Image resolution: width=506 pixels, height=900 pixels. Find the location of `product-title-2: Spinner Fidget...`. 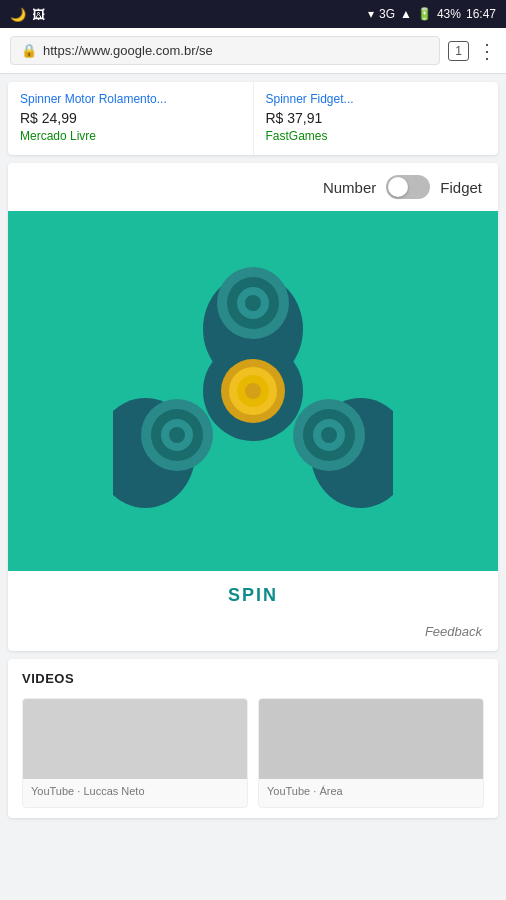

product-title-2: Spinner Fidget... is located at coordinates (376, 99).